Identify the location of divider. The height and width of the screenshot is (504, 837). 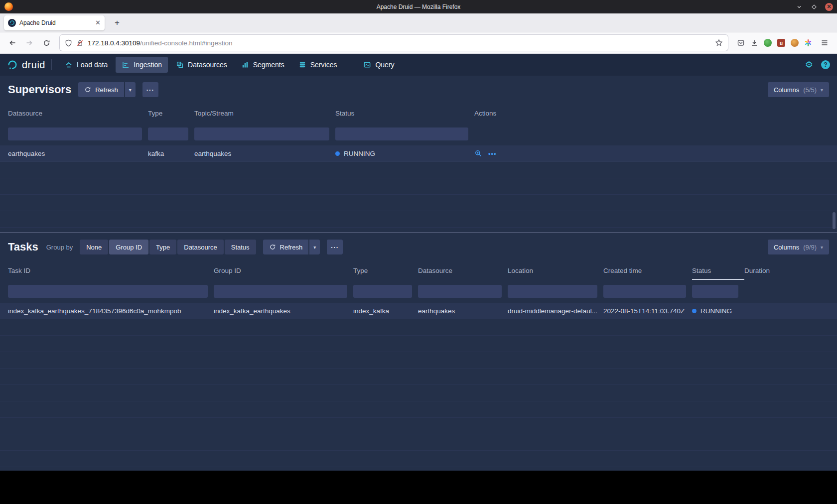
(350, 65).